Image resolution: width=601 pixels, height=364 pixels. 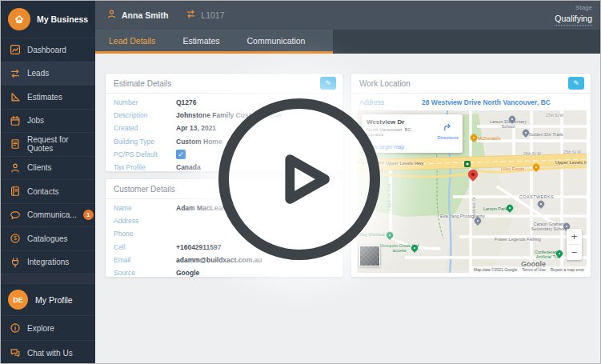 What do you see at coordinates (555, 116) in the screenshot?
I see `map-road-label: 27th St W` at bounding box center [555, 116].